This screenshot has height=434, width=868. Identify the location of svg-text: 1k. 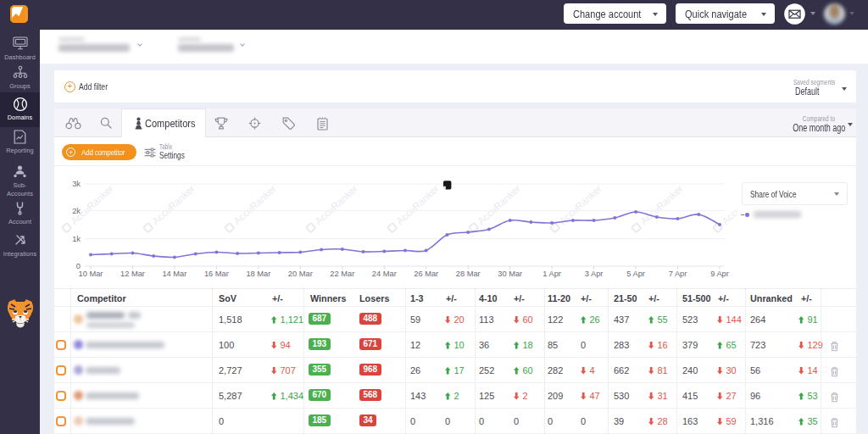
(76, 239).